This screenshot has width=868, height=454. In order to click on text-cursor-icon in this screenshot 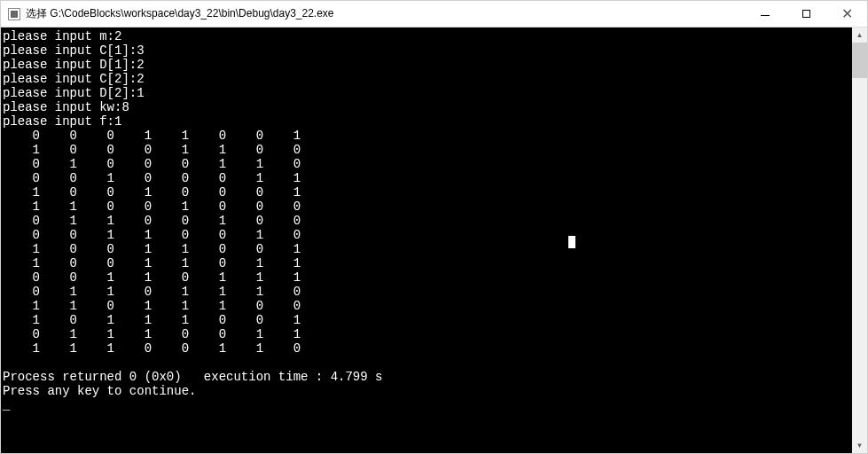, I will do `click(572, 242)`.